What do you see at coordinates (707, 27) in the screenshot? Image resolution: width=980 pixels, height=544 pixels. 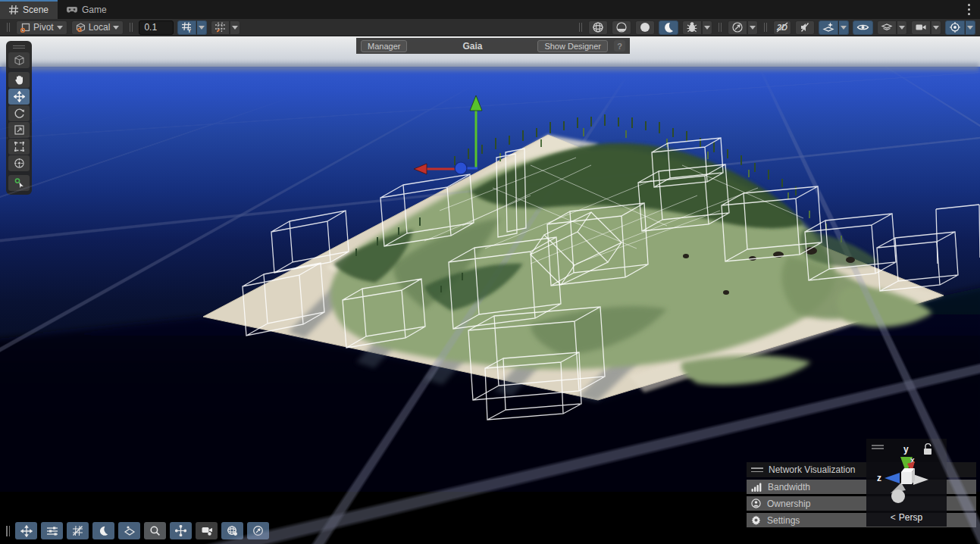 I see `debug-dropdown` at bounding box center [707, 27].